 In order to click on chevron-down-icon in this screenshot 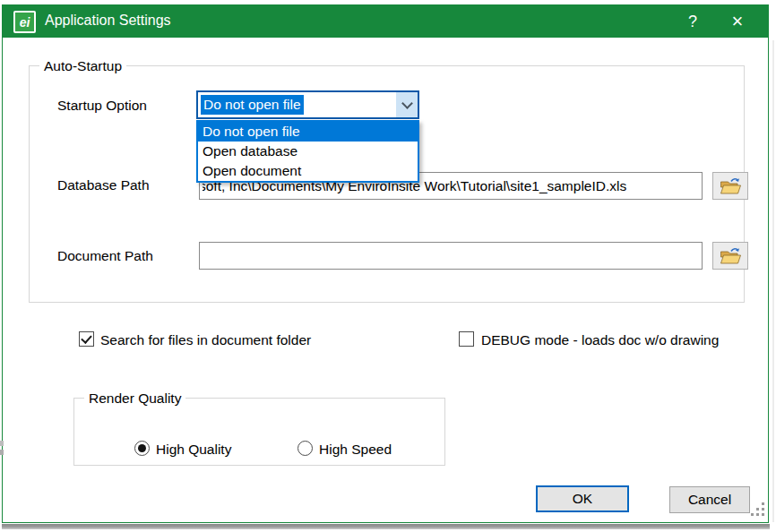, I will do `click(407, 104)`.